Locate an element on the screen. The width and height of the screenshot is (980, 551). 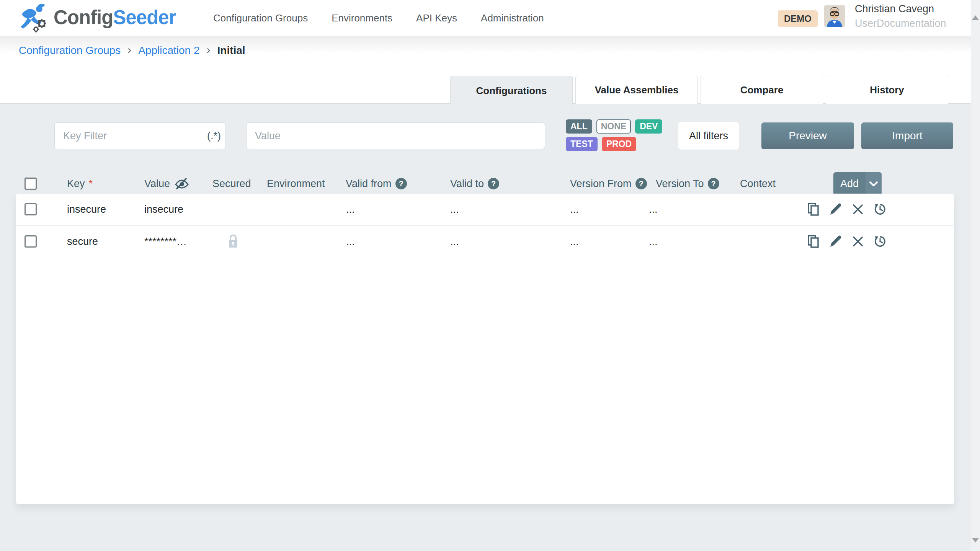
column-header-secured: Secured is located at coordinates (232, 184).